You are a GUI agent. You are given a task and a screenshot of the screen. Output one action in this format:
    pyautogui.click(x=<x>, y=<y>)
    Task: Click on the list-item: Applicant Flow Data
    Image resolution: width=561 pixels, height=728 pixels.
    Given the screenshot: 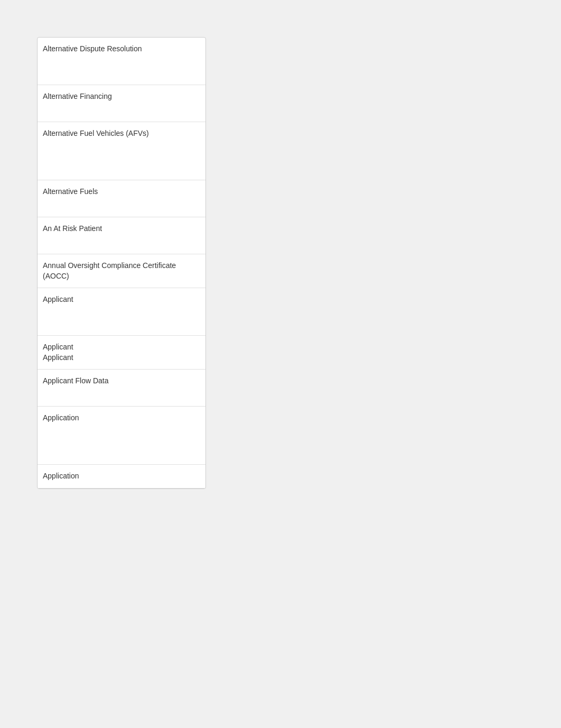 What is the action you would take?
    pyautogui.click(x=121, y=388)
    